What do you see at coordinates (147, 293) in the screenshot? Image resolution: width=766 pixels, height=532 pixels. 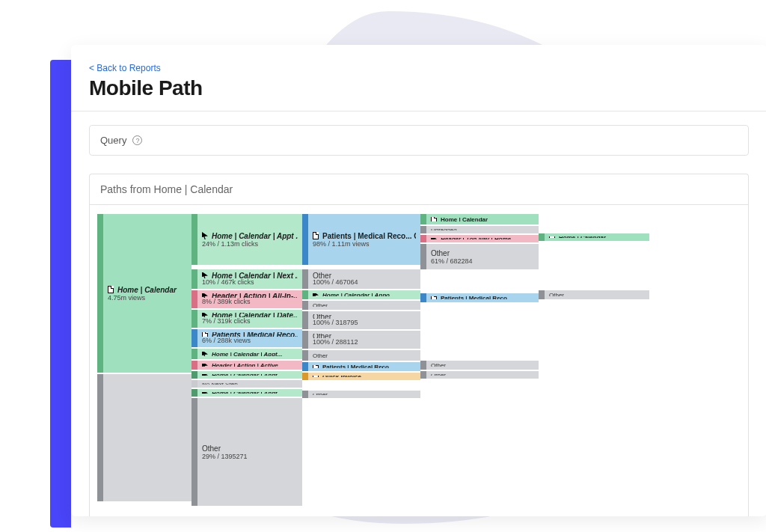 I see `path-node-root: Home | Calendar 4.75m views` at bounding box center [147, 293].